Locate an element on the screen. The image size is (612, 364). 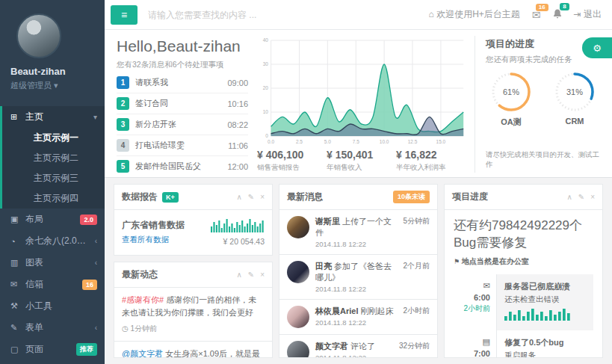
sidebar-item-label: 小工具 is located at coordinates (61, 306).